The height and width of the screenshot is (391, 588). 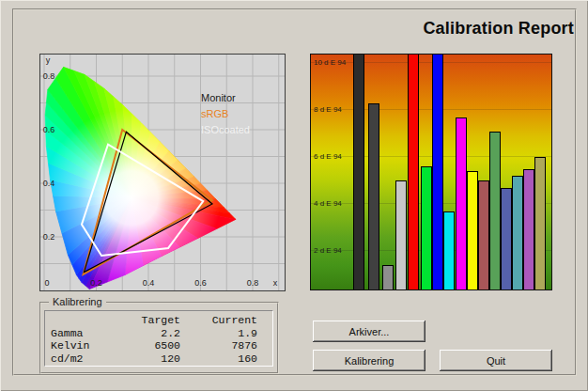 I want to click on table-cell: Target, so click(x=143, y=321).